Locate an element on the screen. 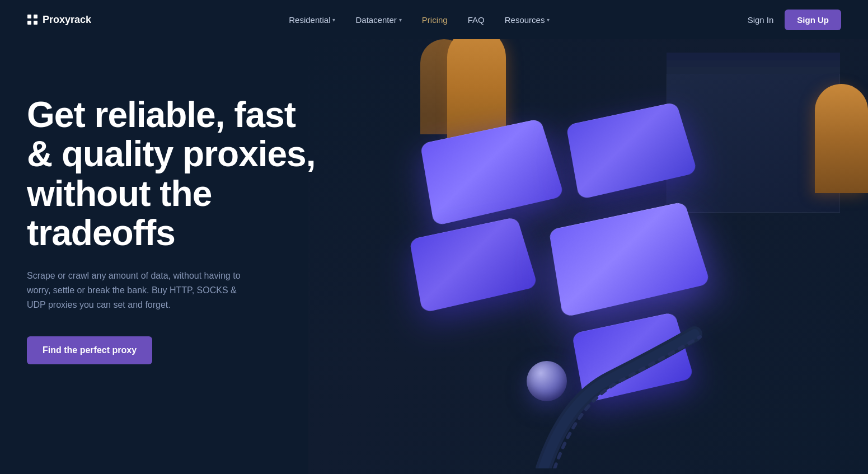  nav-actions: Sign In Sign Up is located at coordinates (795, 20).